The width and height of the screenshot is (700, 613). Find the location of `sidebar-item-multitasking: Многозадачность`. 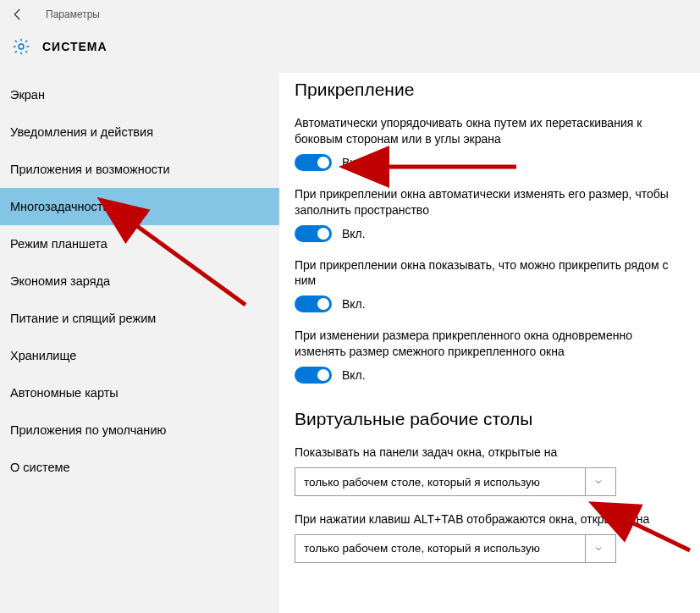

sidebar-item-multitasking: Многозадачность is located at coordinates (140, 207).